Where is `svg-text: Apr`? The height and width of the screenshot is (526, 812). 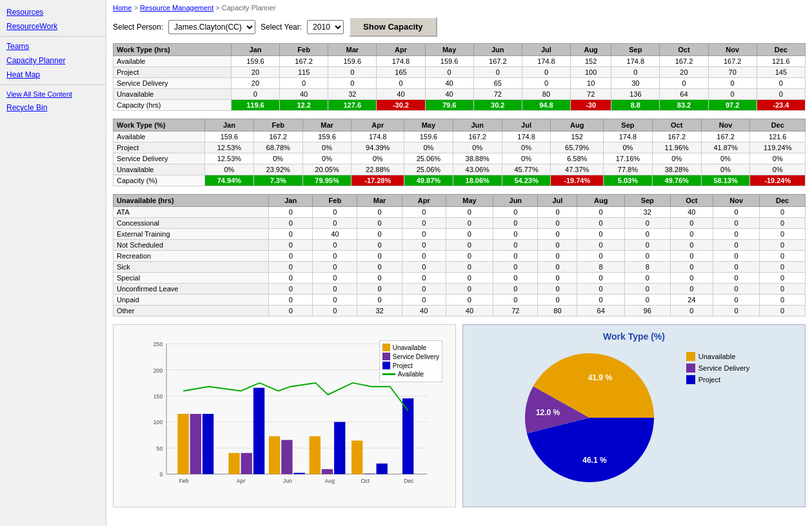 svg-text: Apr is located at coordinates (241, 481).